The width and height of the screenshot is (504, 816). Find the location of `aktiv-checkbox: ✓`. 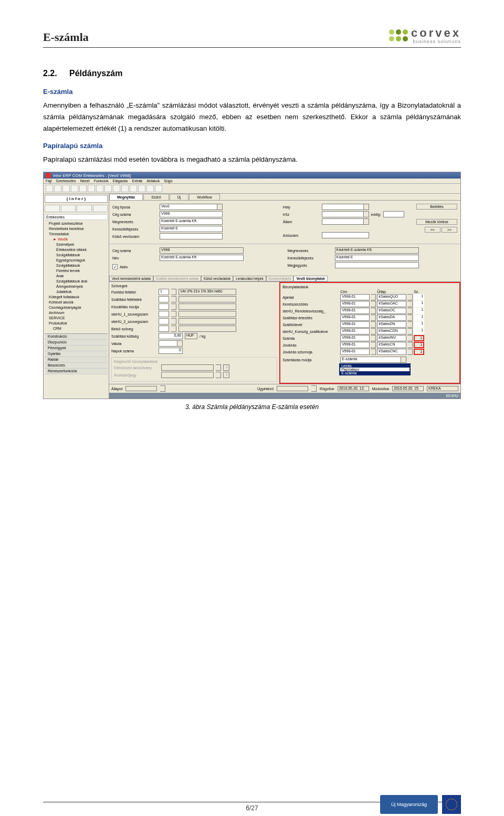

aktiv-checkbox: ✓ is located at coordinates (115, 267).